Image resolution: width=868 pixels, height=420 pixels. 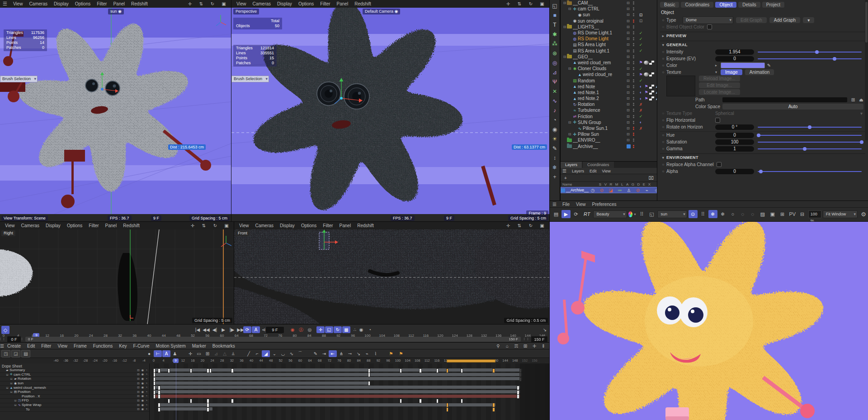 What do you see at coordinates (783, 214) in the screenshot?
I see `add-snapshot-icon: ⊞` at bounding box center [783, 214].